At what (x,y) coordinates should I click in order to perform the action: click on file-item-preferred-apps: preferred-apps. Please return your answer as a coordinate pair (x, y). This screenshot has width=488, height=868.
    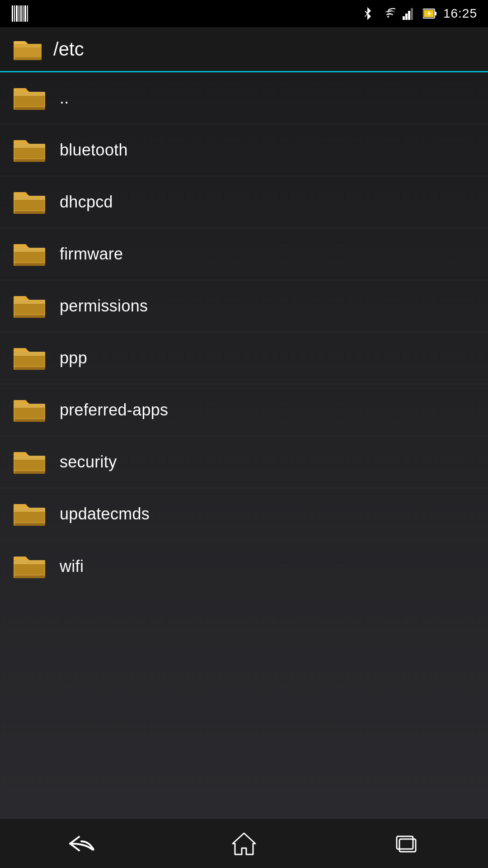
    Looking at the image, I should click on (244, 410).